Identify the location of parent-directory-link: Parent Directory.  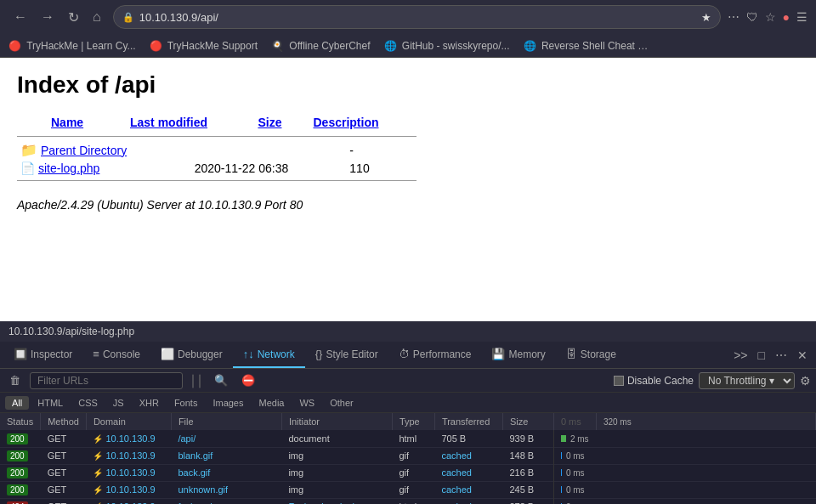
(83, 150).